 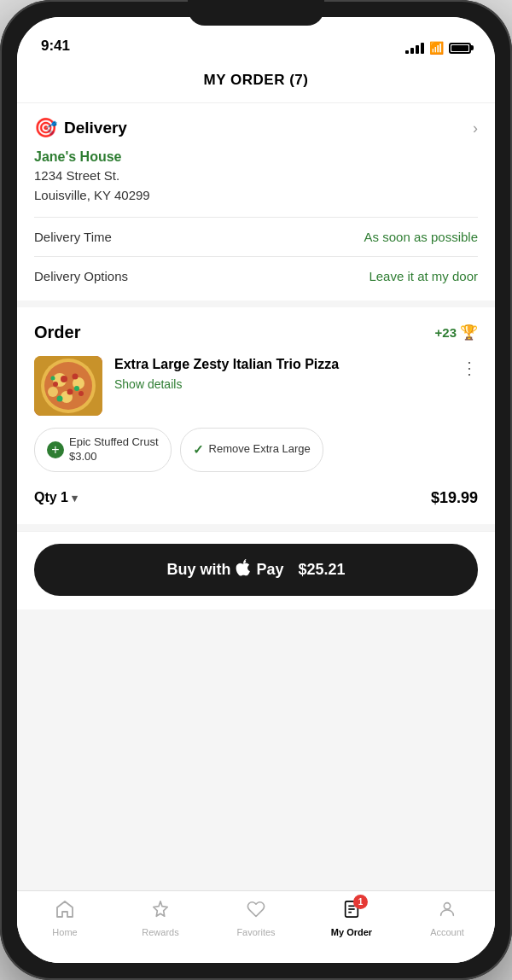 I want to click on phone-notch, so click(x=256, y=13).